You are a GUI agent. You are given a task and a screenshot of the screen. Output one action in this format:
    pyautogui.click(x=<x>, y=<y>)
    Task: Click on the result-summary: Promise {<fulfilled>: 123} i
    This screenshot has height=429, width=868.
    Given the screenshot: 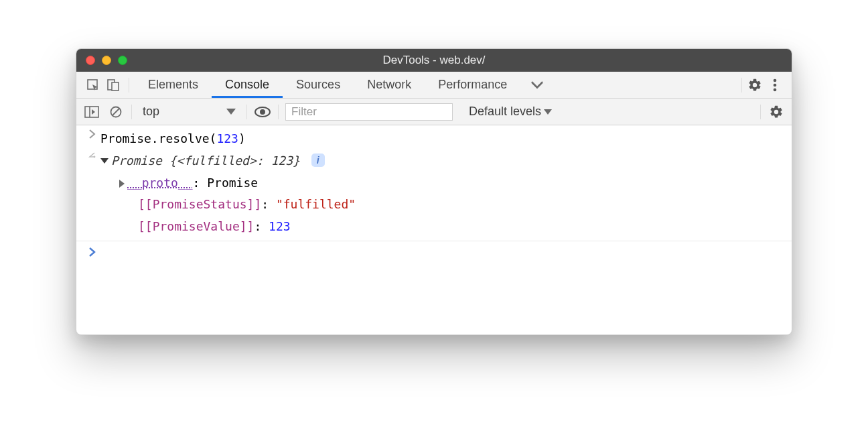 What is the action you would take?
    pyautogui.click(x=442, y=161)
    